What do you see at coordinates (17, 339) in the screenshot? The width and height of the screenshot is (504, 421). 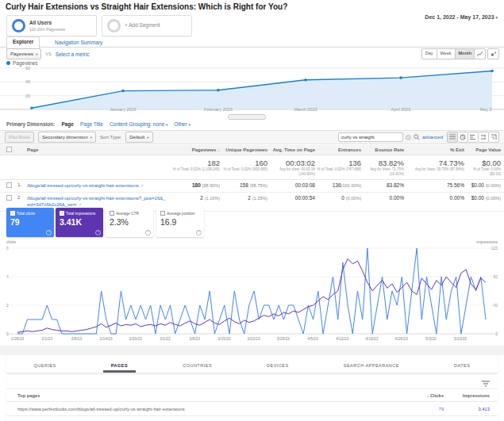 I see `gsc-xlabel: 1/26/23` at bounding box center [17, 339].